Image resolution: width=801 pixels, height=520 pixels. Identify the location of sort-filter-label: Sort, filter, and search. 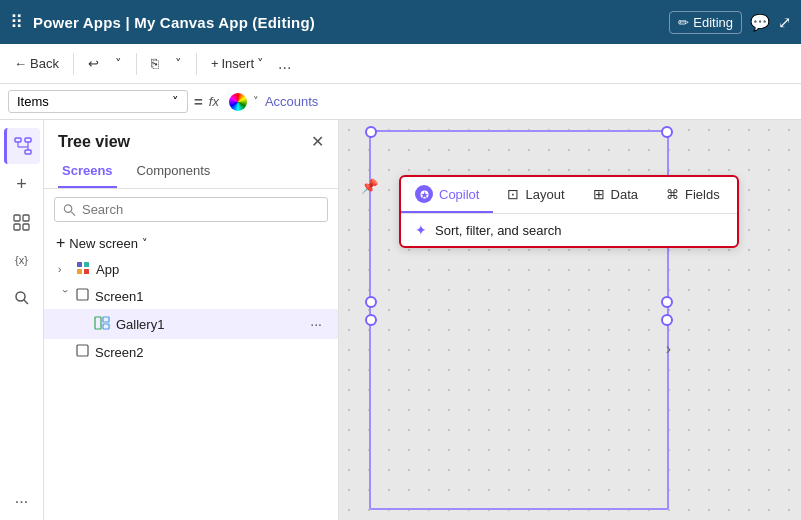
(498, 230).